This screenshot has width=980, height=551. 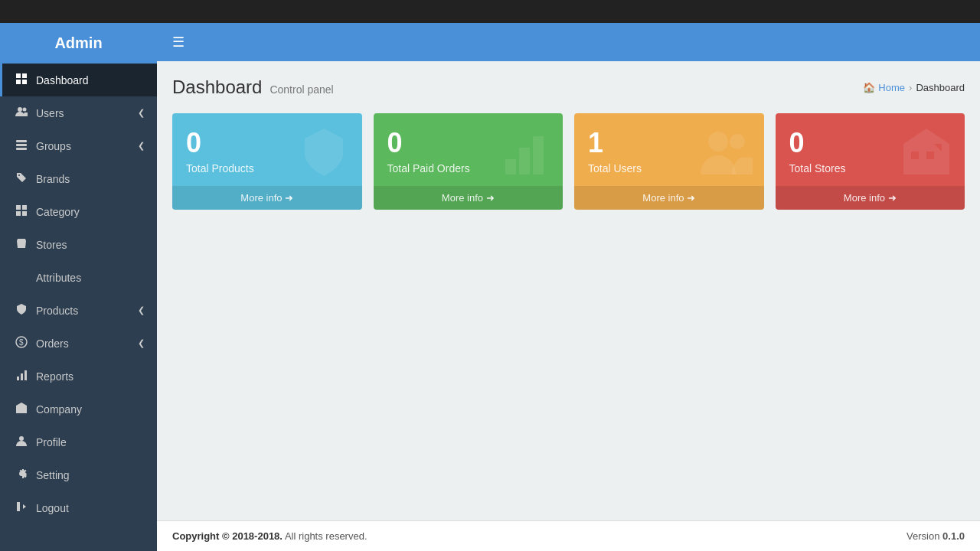 What do you see at coordinates (217, 87) in the screenshot?
I see `page-title: Dashboard` at bounding box center [217, 87].